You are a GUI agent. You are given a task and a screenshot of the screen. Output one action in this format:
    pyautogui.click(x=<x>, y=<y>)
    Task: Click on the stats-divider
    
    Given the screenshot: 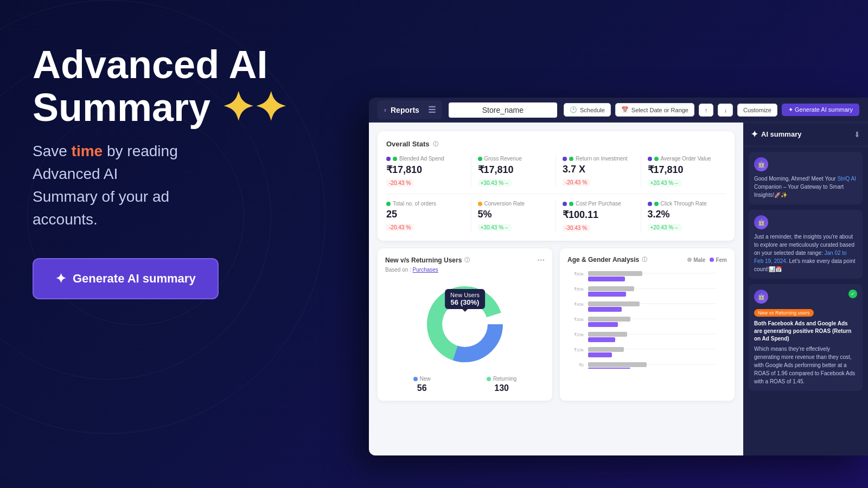 What is the action you would take?
    pyautogui.click(x=556, y=194)
    